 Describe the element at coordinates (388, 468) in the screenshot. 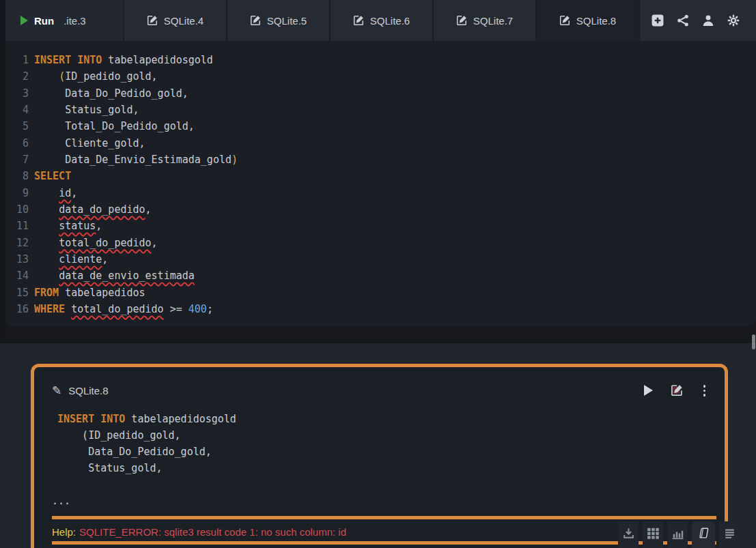

I see `code-line: Status_gold,` at that location.